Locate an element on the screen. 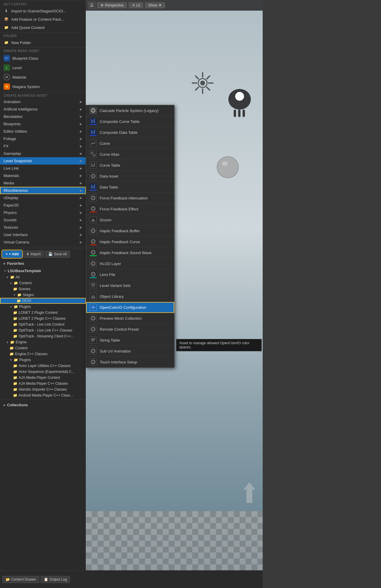 Image resolution: width=381 pixels, height=588 pixels. sidebar-item-animation: Animation ▶ is located at coordinates (43, 102).